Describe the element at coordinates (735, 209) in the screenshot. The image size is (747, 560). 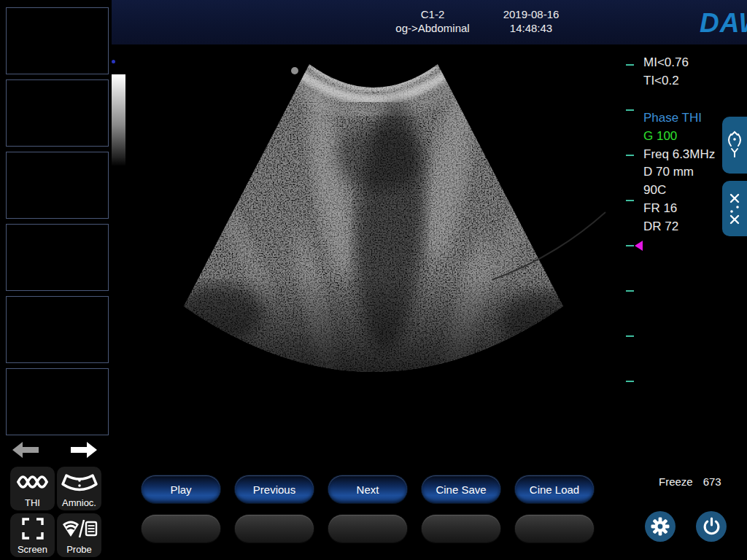
I see `measure-points-button` at that location.